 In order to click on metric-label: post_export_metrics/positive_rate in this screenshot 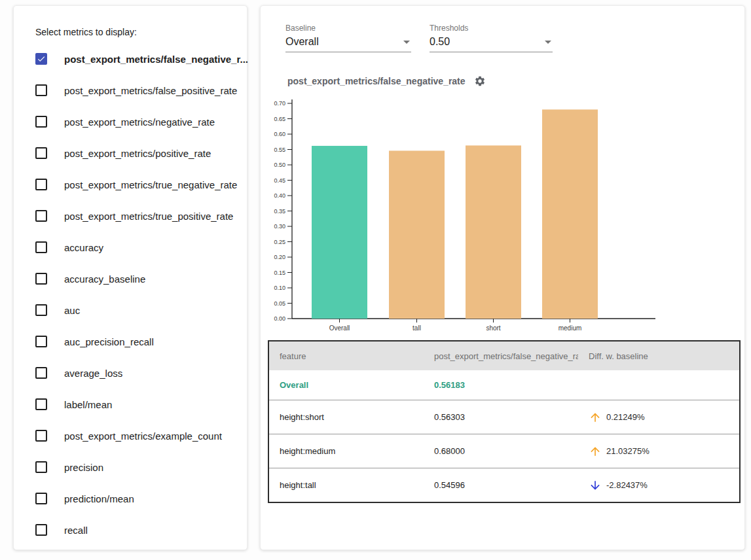, I will do `click(137, 153)`.